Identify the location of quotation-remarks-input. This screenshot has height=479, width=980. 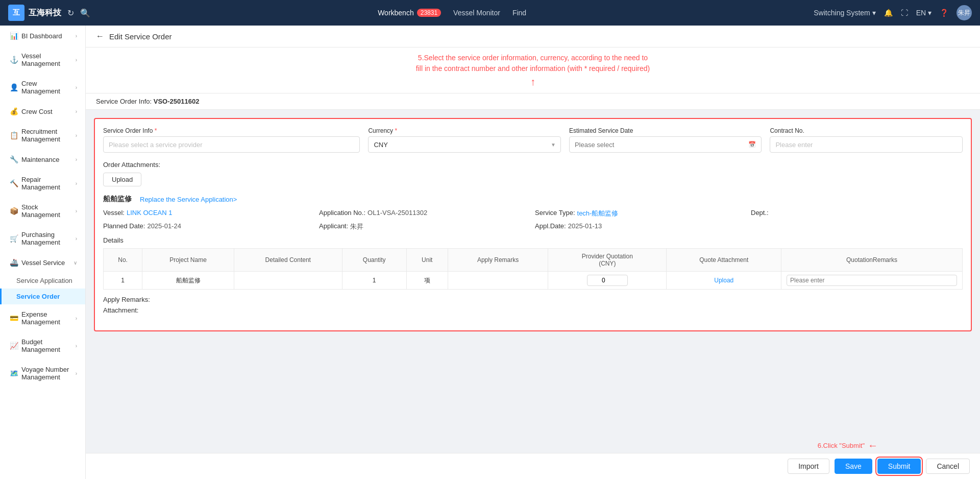
(872, 280).